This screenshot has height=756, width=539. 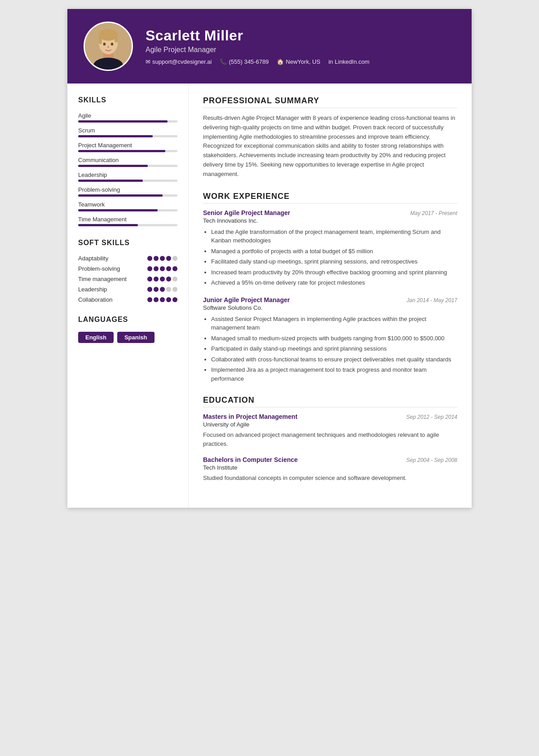 What do you see at coordinates (330, 448) in the screenshot?
I see `edu-list: Masters in Project Management Sep 2012 -…` at bounding box center [330, 448].